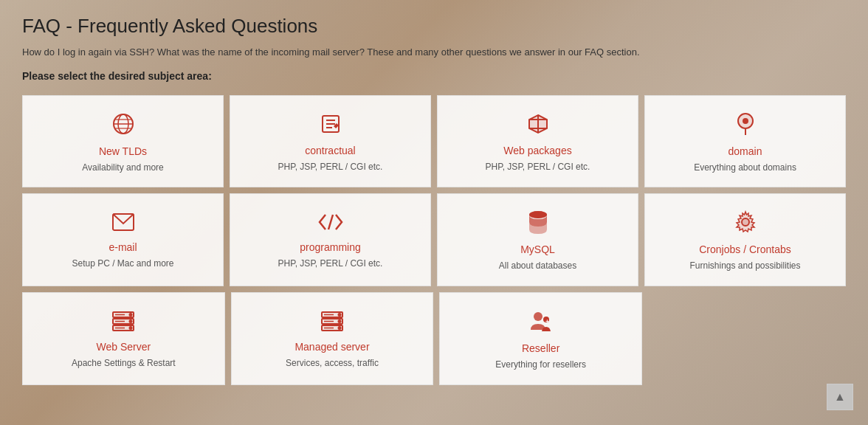  What do you see at coordinates (537, 266) in the screenshot?
I see `card-mysql-desc: All about databases` at bounding box center [537, 266].